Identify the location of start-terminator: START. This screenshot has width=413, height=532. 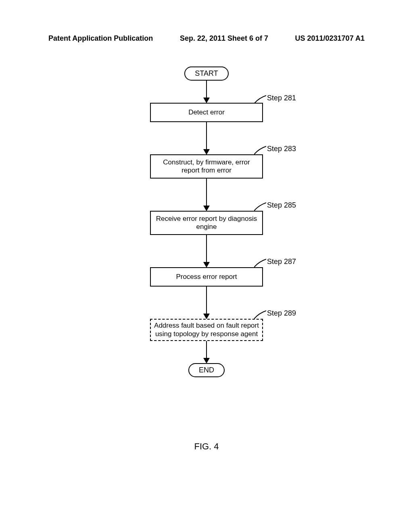
(206, 73).